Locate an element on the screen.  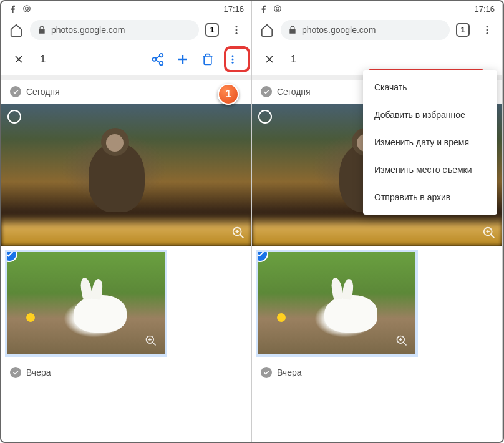
more-icon is located at coordinates (233, 59).